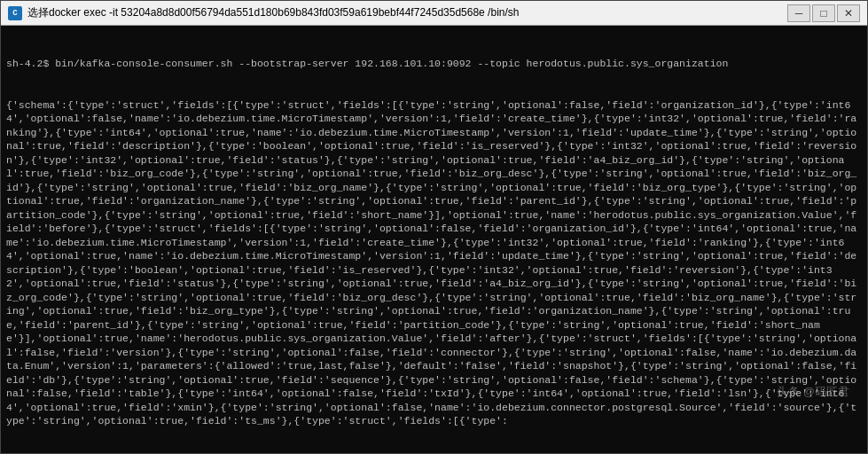  I want to click on close-button: ✕, so click(848, 13).